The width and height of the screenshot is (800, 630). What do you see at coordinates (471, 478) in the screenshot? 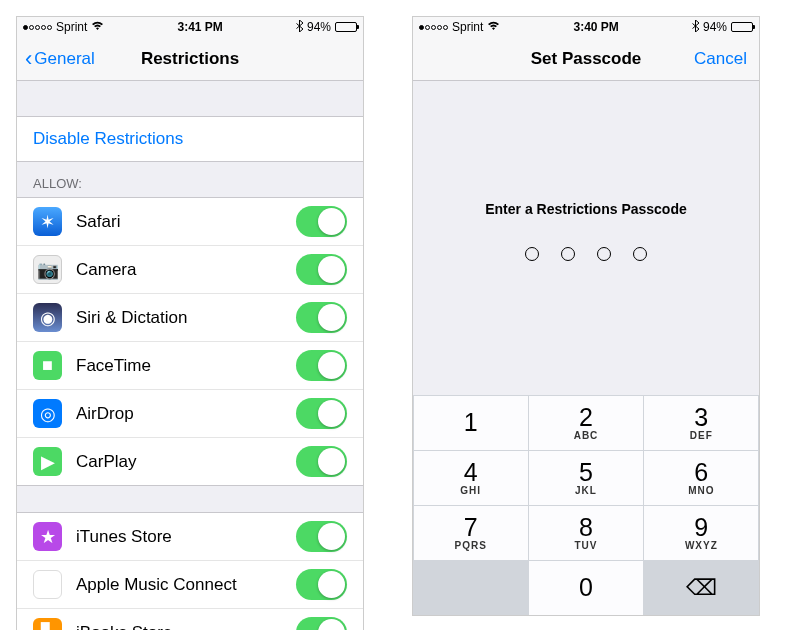
I see `keypad-4: 4GHI` at bounding box center [471, 478].